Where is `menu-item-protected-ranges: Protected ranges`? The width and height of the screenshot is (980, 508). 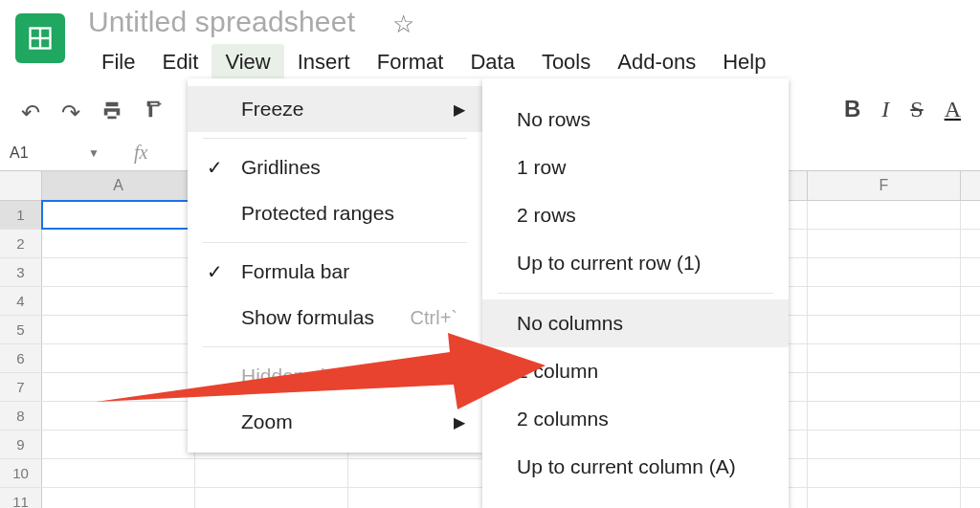
menu-item-protected-ranges: Protected ranges is located at coordinates (335, 213).